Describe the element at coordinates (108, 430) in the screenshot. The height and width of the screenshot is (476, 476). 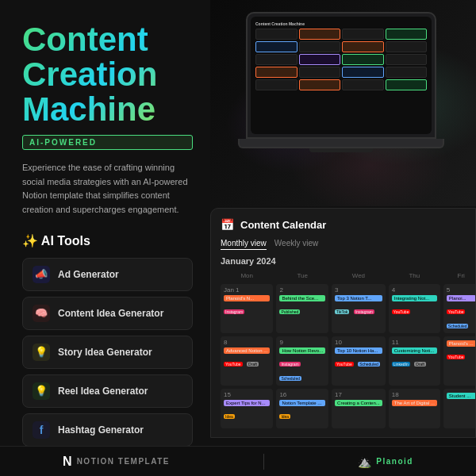
I see `tool-item-hashtag: f Hashtag Generator` at that location.